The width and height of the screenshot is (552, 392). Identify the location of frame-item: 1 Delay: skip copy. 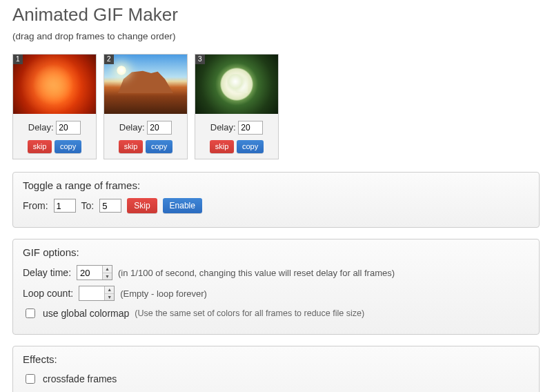
(55, 106).